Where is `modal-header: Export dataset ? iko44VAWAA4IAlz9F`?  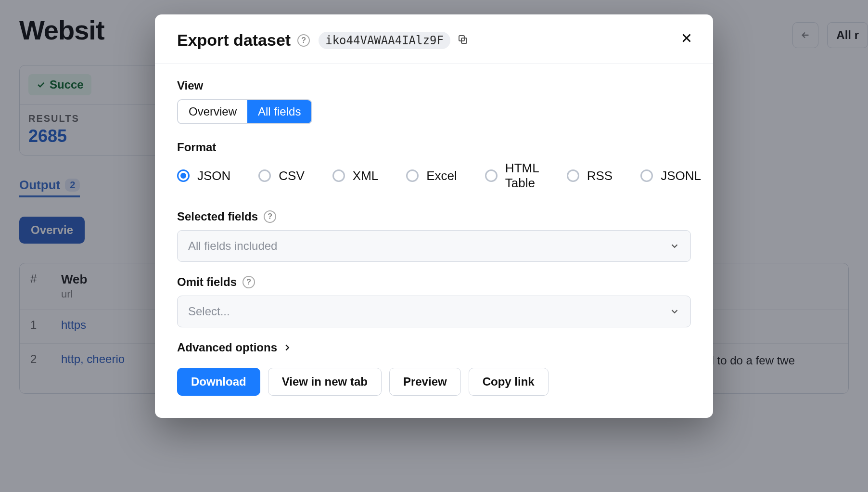
modal-header: Export dataset ? iko44VAWAA4IAlz9F is located at coordinates (434, 39).